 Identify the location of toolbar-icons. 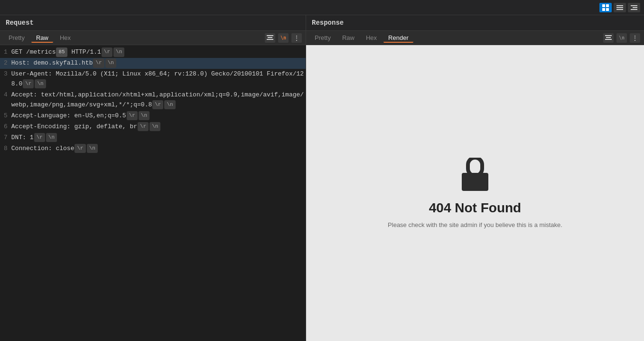
(620, 8).